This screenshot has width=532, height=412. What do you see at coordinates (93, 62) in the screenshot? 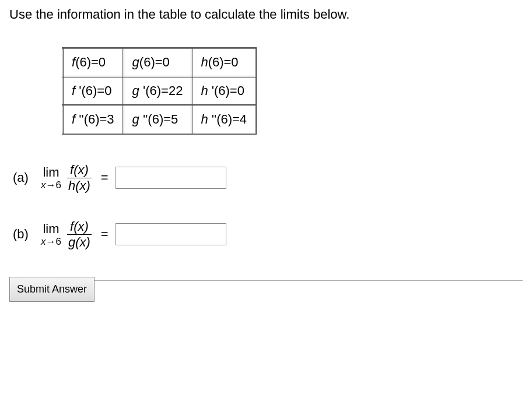
I see `table-cell: f(6)=0` at bounding box center [93, 62].